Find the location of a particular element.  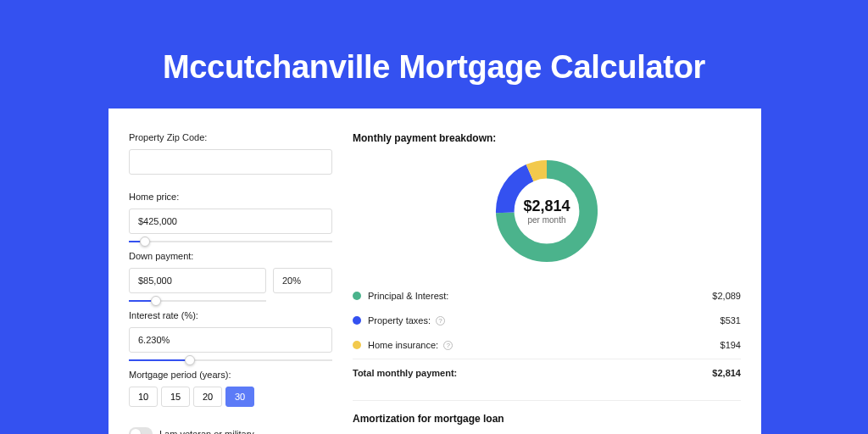

donut-chart: $2,814 per month is located at coordinates (547, 211).